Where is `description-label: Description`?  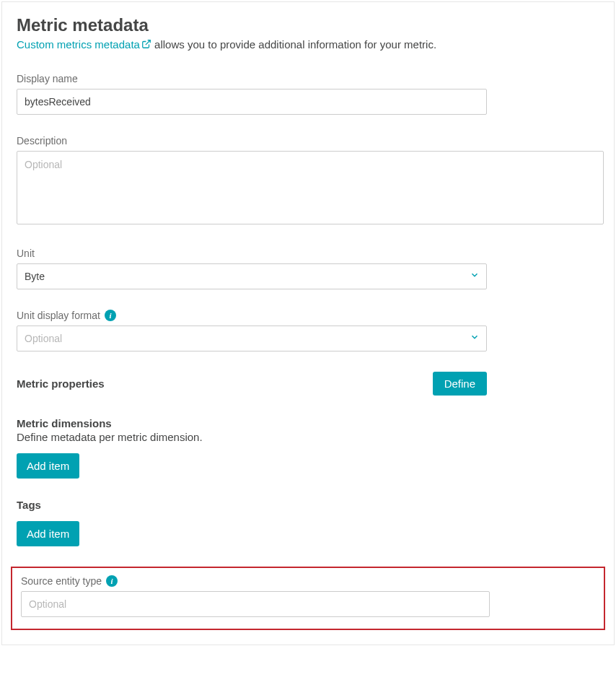 description-label: Description is located at coordinates (308, 141).